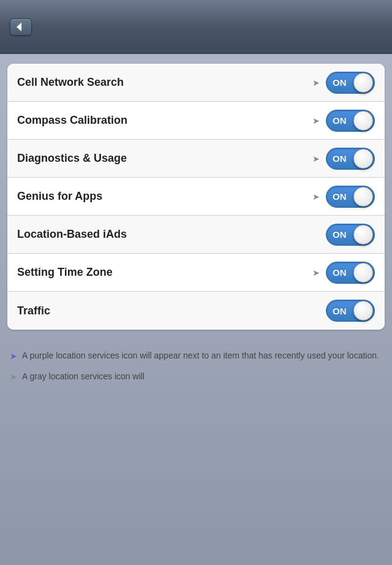 This screenshot has height=565, width=392. What do you see at coordinates (13, 377) in the screenshot?
I see `footer-arrow-icon-1: ➤` at bounding box center [13, 377].